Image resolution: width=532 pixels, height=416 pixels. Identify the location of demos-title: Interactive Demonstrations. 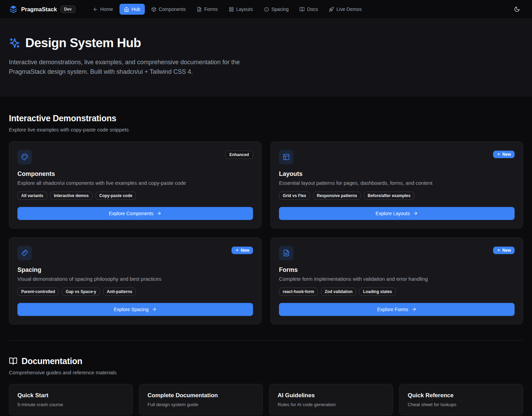
(266, 118).